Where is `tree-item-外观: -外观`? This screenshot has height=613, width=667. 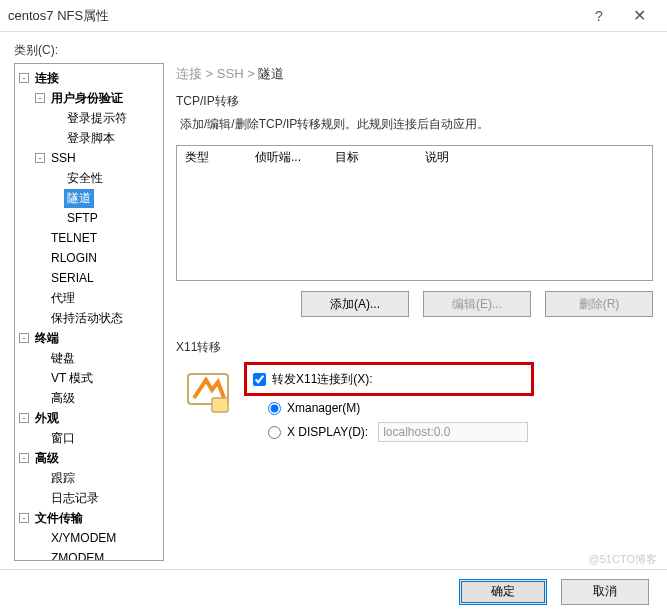 tree-item-外观: -外观 is located at coordinates (89, 418).